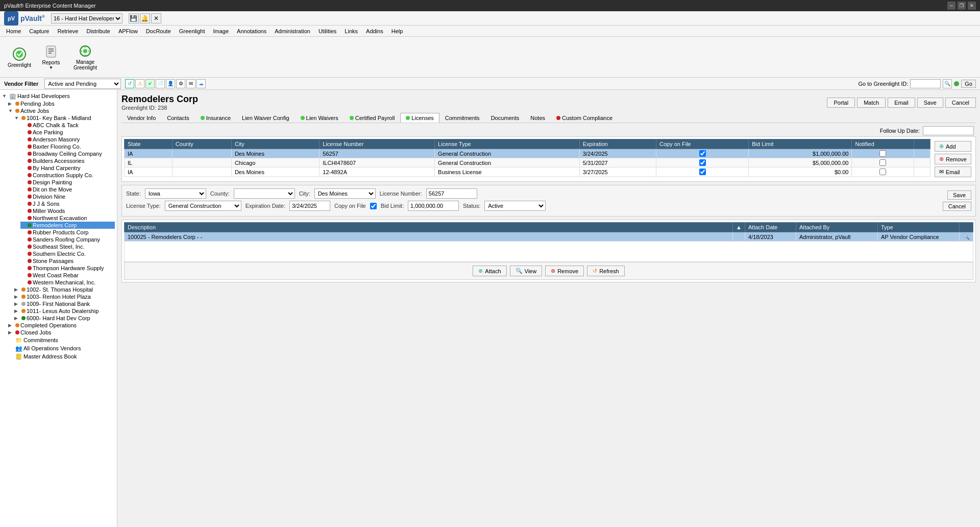 This screenshot has width=980, height=527. Describe the element at coordinates (967, 237) in the screenshot. I see `doc-search-icon: 🔍` at that location.